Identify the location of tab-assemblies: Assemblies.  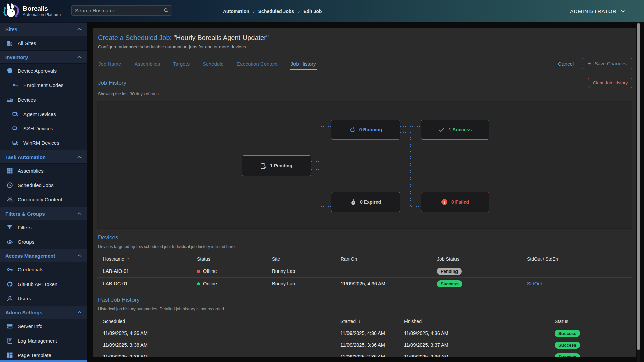
(147, 64).